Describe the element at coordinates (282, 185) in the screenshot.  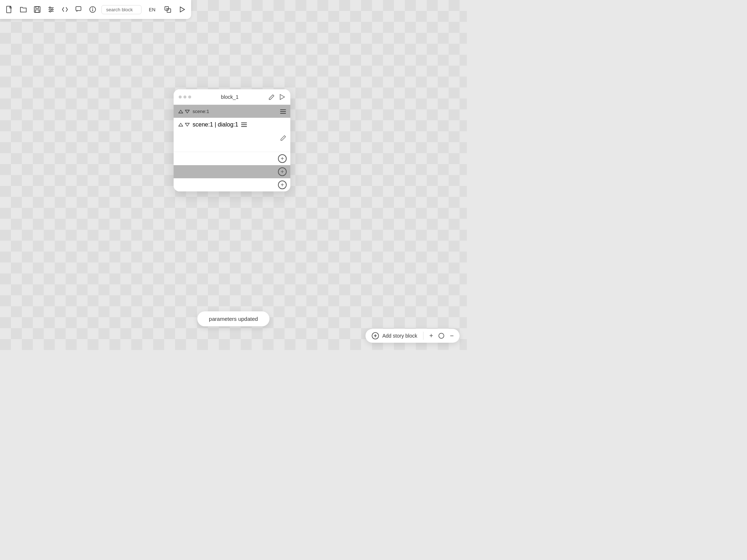
I see `add-block-item-button: +` at that location.